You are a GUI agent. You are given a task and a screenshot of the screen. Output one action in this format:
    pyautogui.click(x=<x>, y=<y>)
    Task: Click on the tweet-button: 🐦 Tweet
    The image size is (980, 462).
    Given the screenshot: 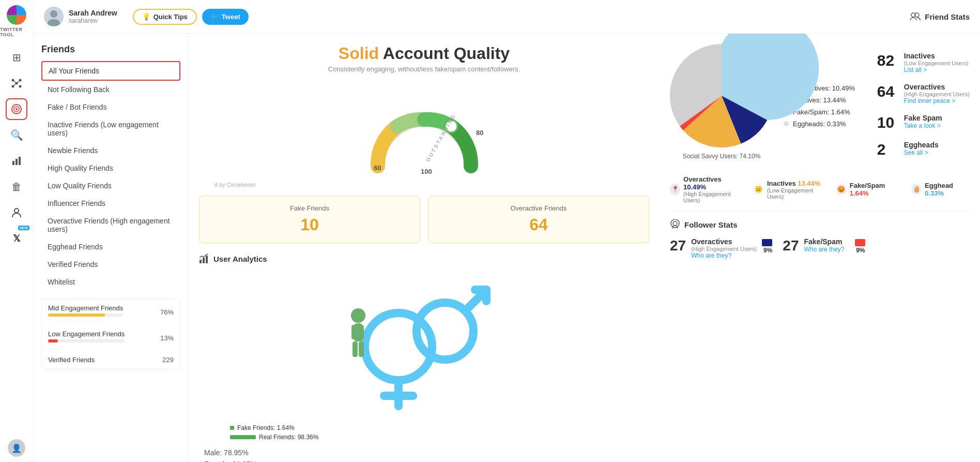 What is the action you would take?
    pyautogui.click(x=225, y=17)
    